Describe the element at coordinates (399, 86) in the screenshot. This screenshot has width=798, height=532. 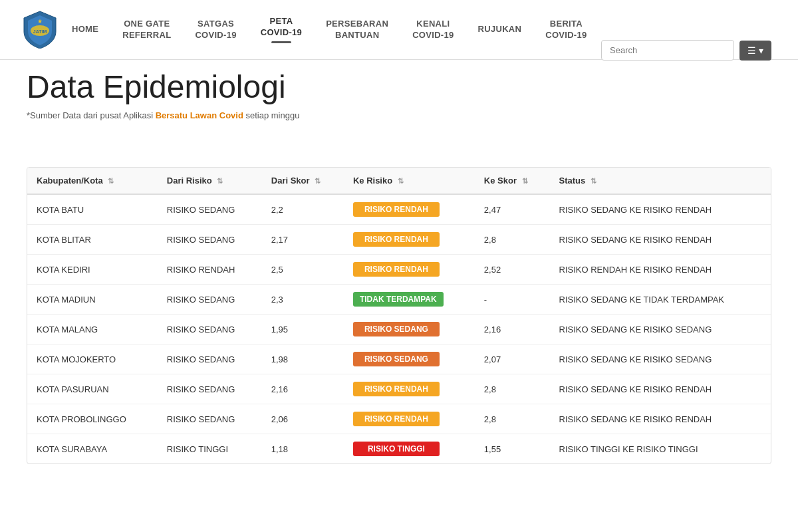
I see `page-title: Data Epidemiologi` at that location.